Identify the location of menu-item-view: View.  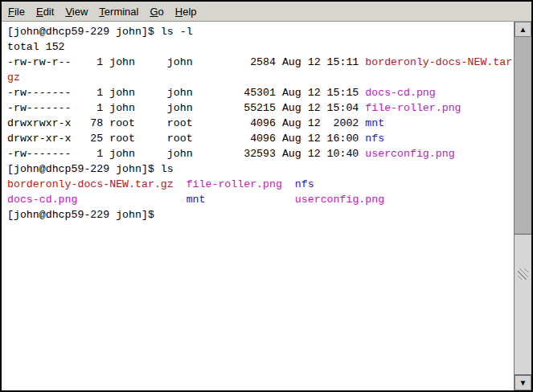
(76, 11).